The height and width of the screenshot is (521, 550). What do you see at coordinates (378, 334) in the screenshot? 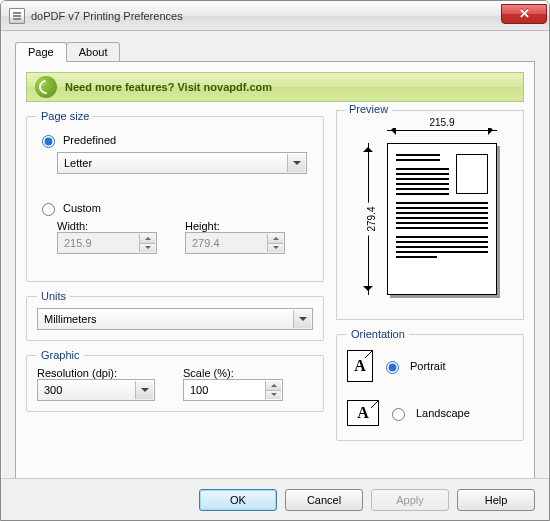
I see `legend-orientation: Orientation` at bounding box center [378, 334].